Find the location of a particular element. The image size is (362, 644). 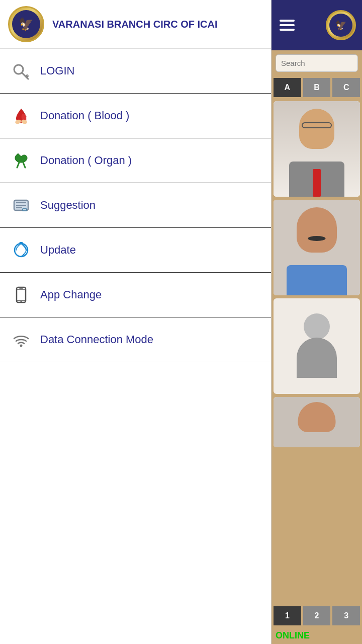

online-status: ONLINE is located at coordinates (293, 635).